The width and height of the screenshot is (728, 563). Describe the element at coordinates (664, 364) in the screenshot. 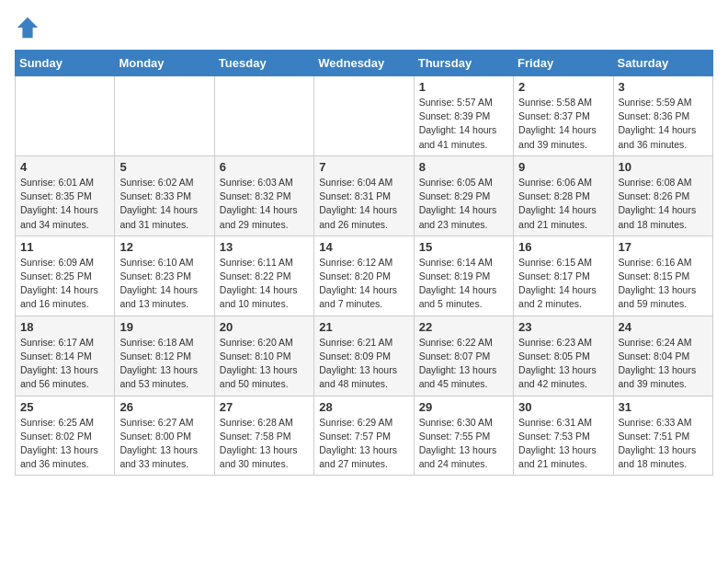

I see `day-info: Sunrise: 6:24 AM Sunset: 8:04 PM Dayligh…` at that location.